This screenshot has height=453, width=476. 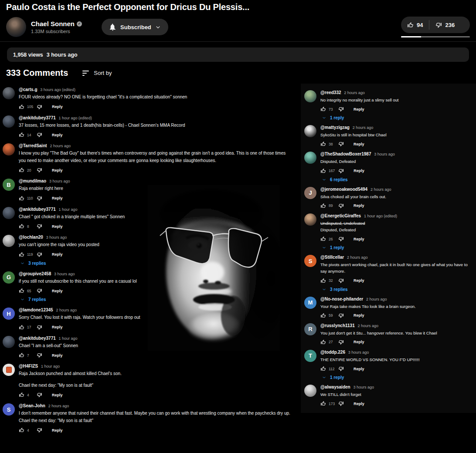 I want to click on replies-toggle: 3 replies, so click(x=398, y=289).